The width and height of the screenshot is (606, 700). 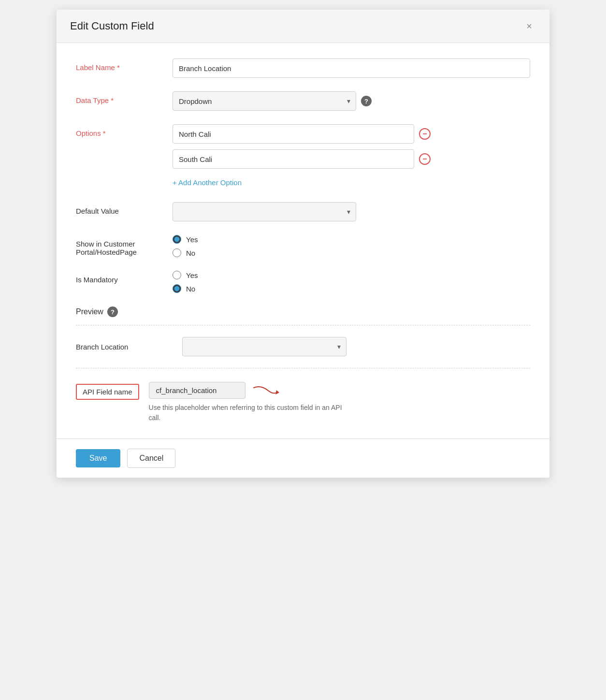 I want to click on close-button: ×, so click(x=529, y=26).